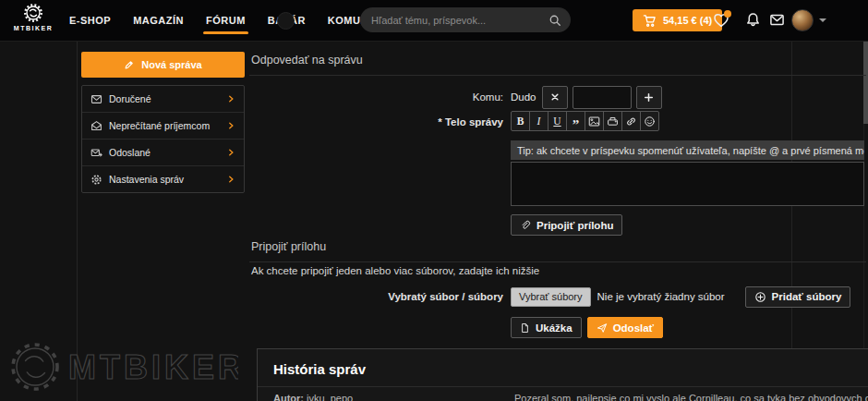  What do you see at coordinates (567, 225) in the screenshot?
I see `attach-row: Pripojiť prílohu` at bounding box center [567, 225].